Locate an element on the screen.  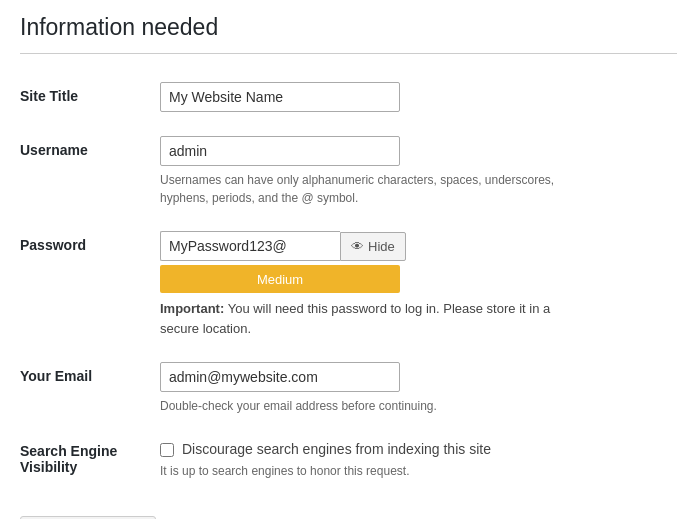
hide-btn-label: Hide is located at coordinates (382, 246).